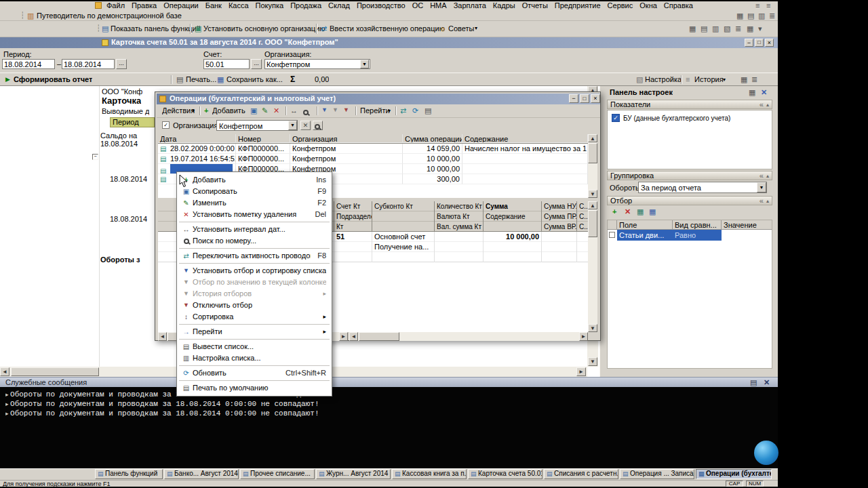 This screenshot has width=868, height=488. Describe the element at coordinates (703, 187) in the screenshot. I see `turnover-combo: За период отчета` at that location.